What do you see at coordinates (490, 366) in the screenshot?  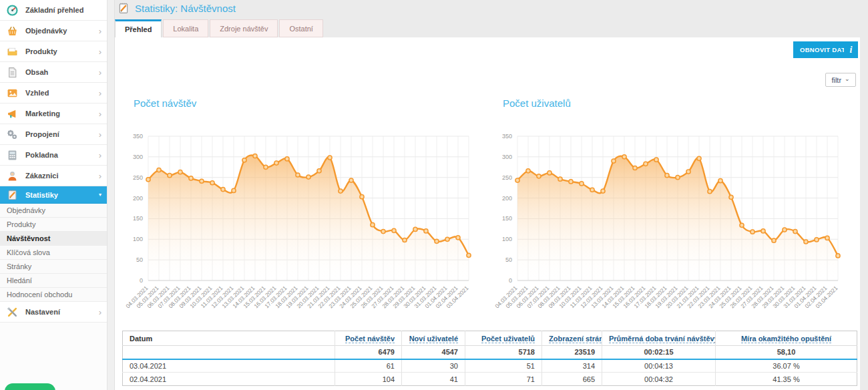 I see `table-row: 03.04.202161305131400:04:1336.07 %` at bounding box center [490, 366].